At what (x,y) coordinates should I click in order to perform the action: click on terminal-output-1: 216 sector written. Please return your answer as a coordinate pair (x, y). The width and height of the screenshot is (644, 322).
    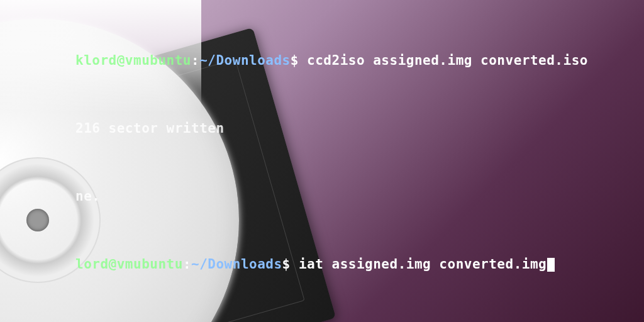
    Looking at the image, I should click on (360, 128).